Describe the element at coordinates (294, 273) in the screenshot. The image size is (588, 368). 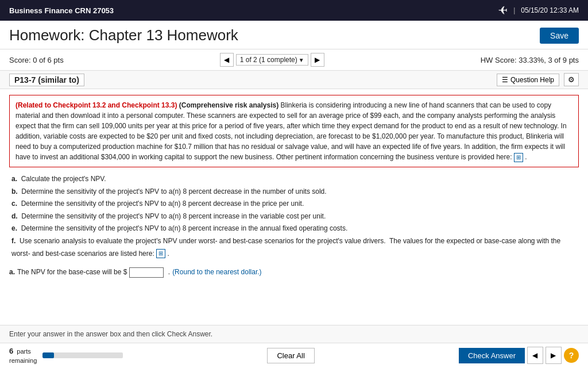
I see `answer-row-a: a. The NPV for the base-case will be $ .…` at that location.